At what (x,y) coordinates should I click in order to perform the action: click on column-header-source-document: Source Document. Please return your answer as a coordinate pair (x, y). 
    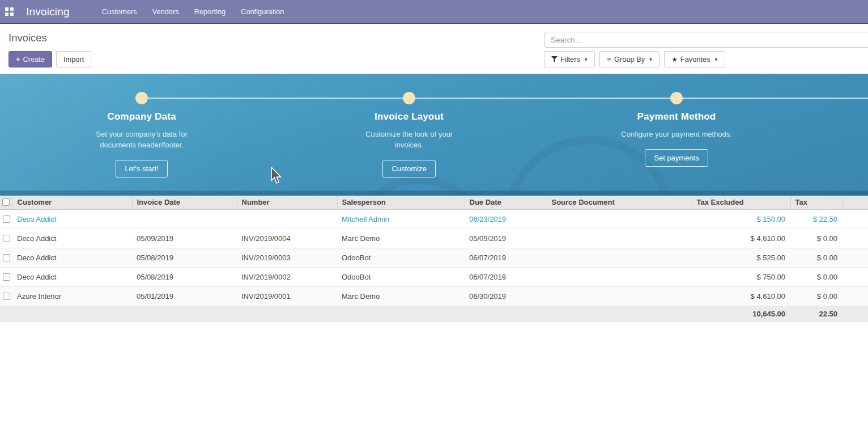
    Looking at the image, I should click on (619, 202).